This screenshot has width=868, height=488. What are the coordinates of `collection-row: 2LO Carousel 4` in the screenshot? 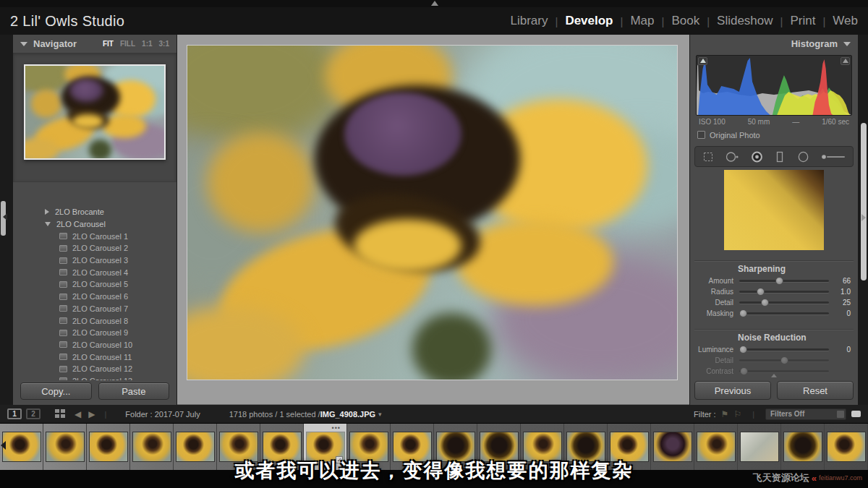 It's located at (111, 272).